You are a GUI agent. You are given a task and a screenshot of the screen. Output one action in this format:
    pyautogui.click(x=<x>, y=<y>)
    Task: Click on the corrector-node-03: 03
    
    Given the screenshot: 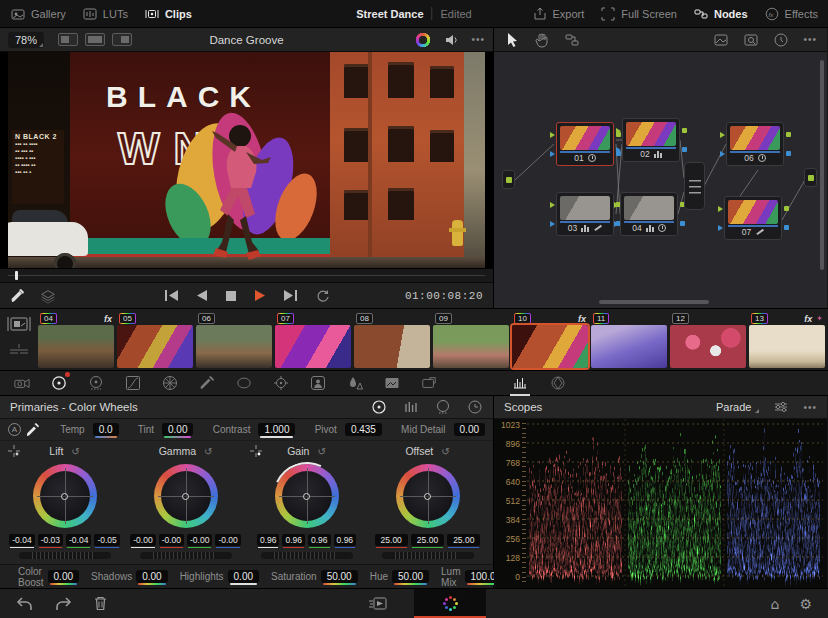 What is the action you would take?
    pyautogui.click(x=585, y=214)
    